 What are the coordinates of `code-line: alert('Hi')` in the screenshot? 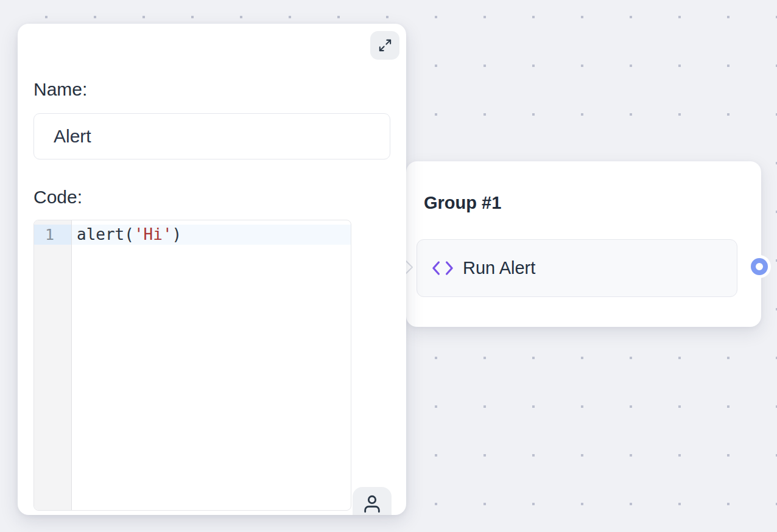 It's located at (211, 235).